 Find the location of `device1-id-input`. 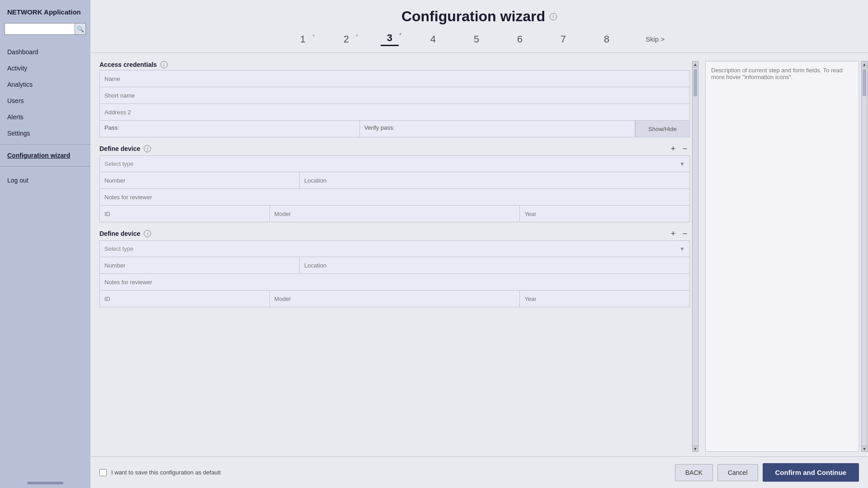

device1-id-input is located at coordinates (184, 214).